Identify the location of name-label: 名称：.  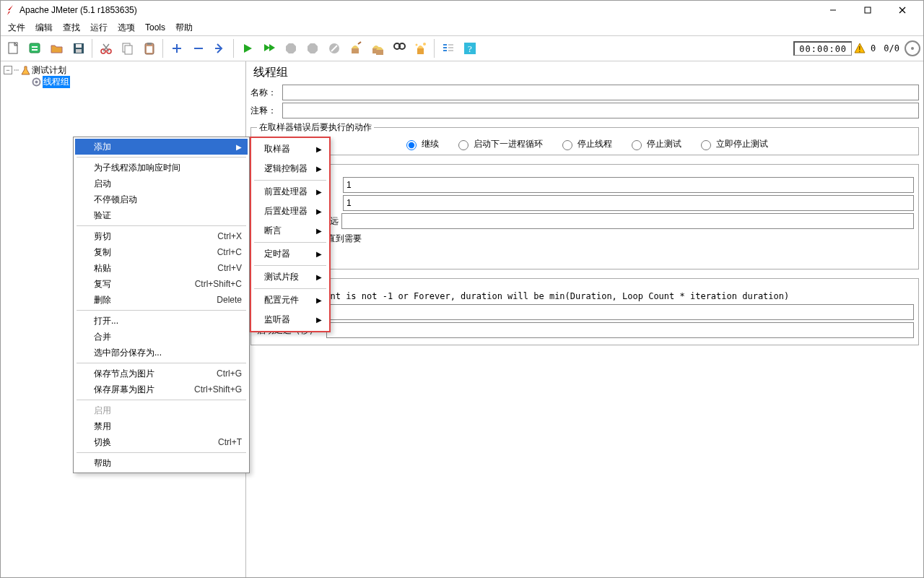
(265, 92).